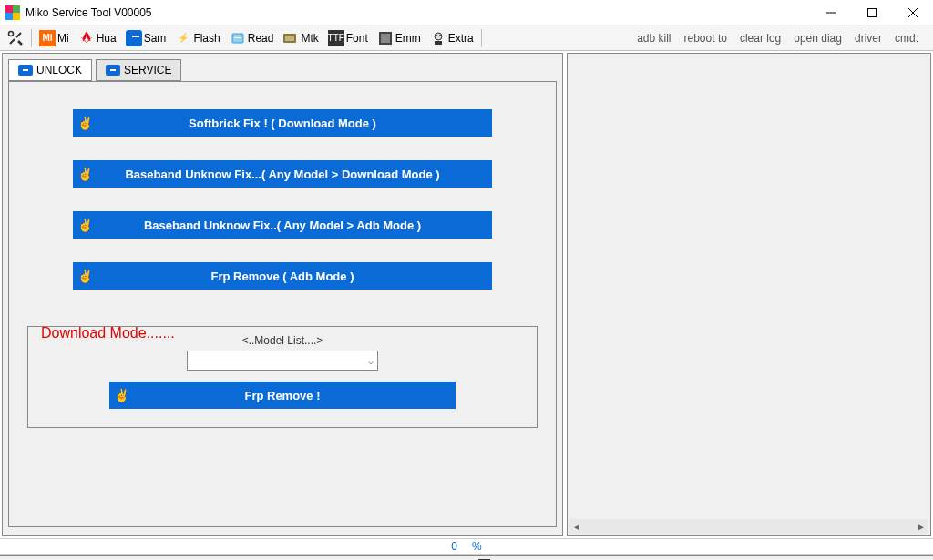 The width and height of the screenshot is (933, 560). Describe the element at coordinates (294, 277) in the screenshot. I see `frp-adb-label: Frp Remove ( Adb Mode )` at that location.